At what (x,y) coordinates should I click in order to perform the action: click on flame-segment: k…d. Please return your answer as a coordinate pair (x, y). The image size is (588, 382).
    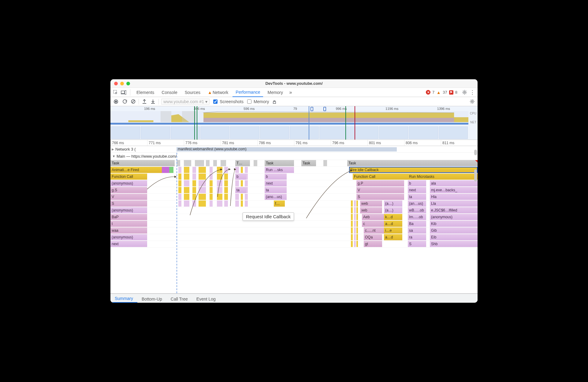
    Looking at the image, I should click on (393, 217).